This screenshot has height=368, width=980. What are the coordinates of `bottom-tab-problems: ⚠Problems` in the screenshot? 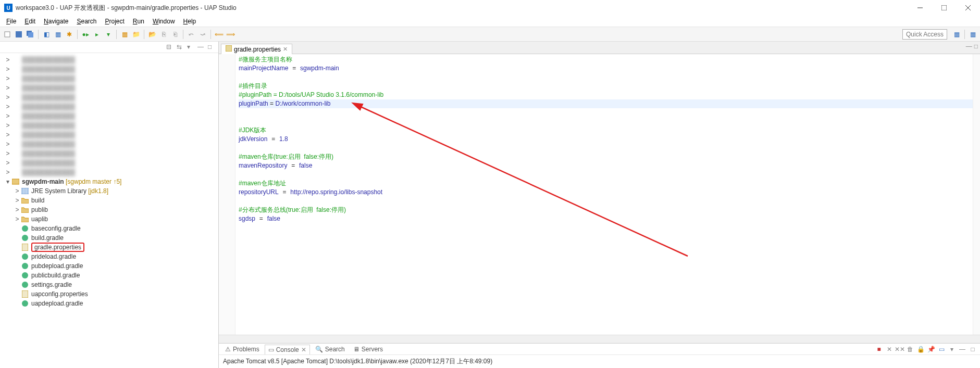 It's located at (242, 349).